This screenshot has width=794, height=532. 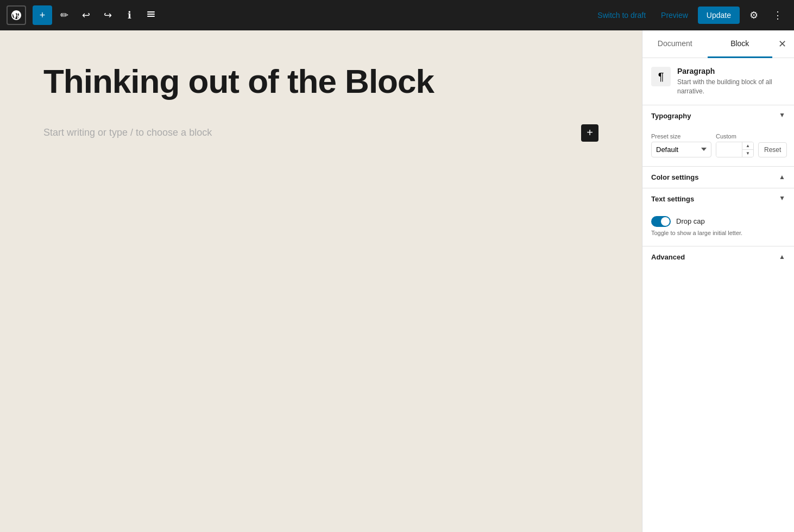 What do you see at coordinates (661, 77) in the screenshot?
I see `paragraph-icon: ¶` at bounding box center [661, 77].